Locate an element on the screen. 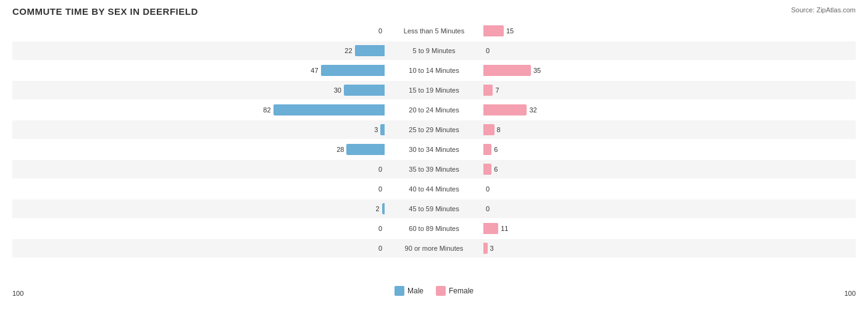 Image resolution: width=868 pixels, height=323 pixels. female-value: 15 is located at coordinates (510, 31).